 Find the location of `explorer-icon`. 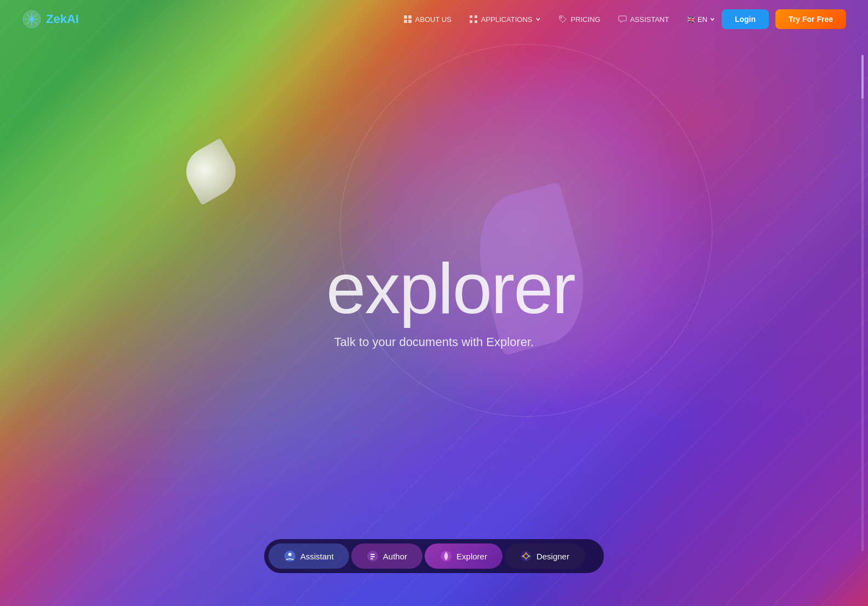

explorer-icon is located at coordinates (446, 556).